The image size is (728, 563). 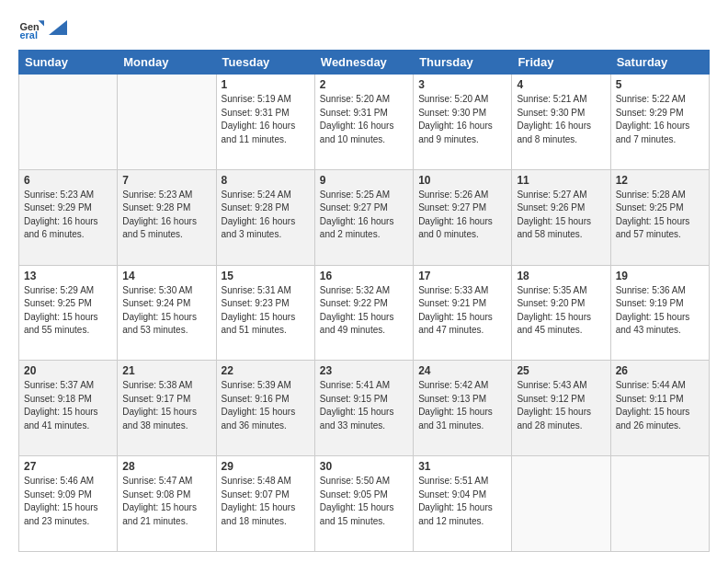 I want to click on calendar-cell: 21Sunrise: 5:38 AM Sunset: 9:17 PM Dayli…, so click(x=167, y=408).